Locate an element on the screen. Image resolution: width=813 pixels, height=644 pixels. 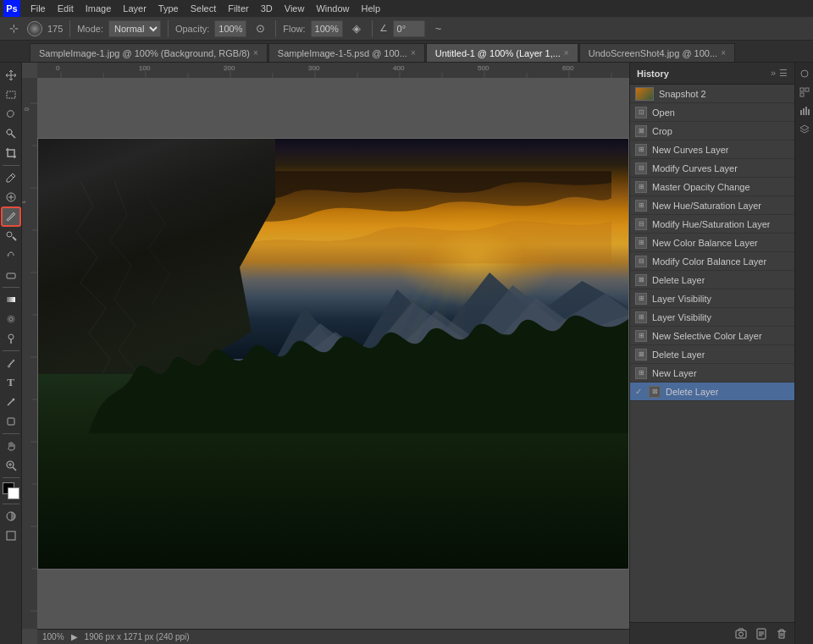
tab-2-close: × is located at coordinates (413, 52).